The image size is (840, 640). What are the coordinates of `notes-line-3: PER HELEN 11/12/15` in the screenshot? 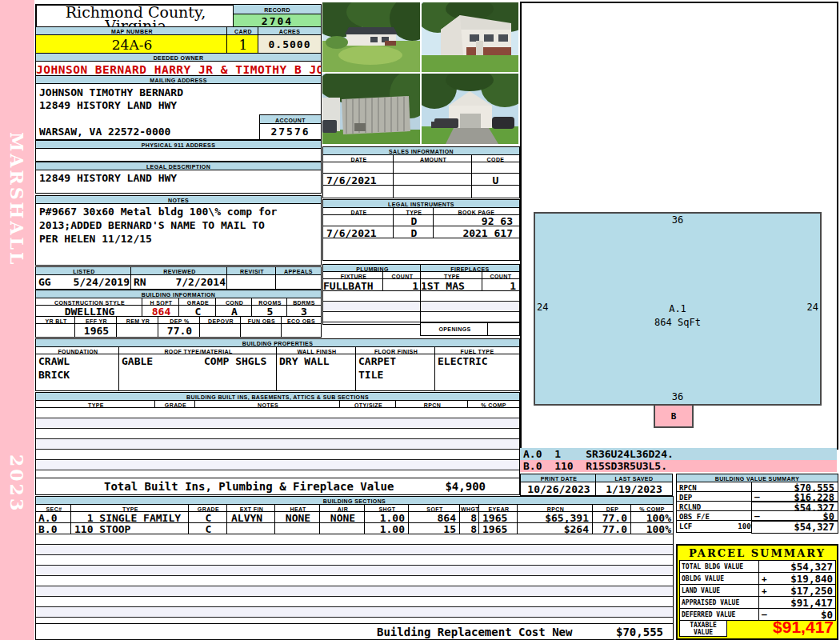 It's located at (96, 238).